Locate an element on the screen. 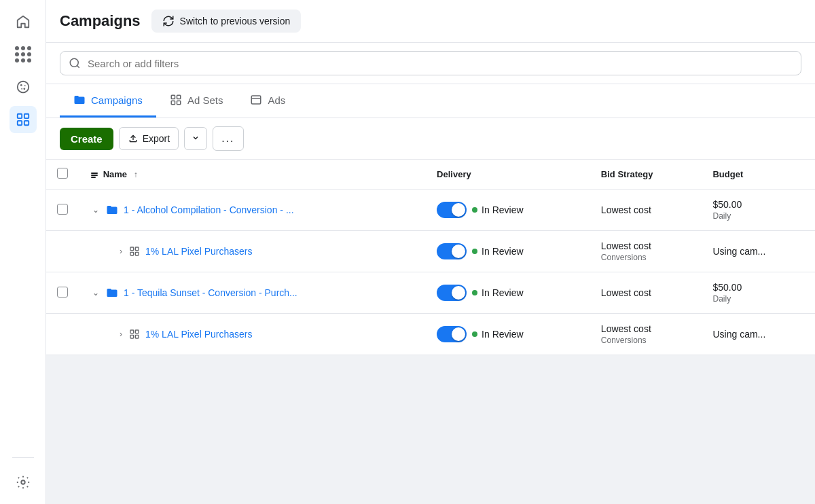 Image resolution: width=815 pixels, height=504 pixels. sidebar-item-campaigns is located at coordinates (23, 120).